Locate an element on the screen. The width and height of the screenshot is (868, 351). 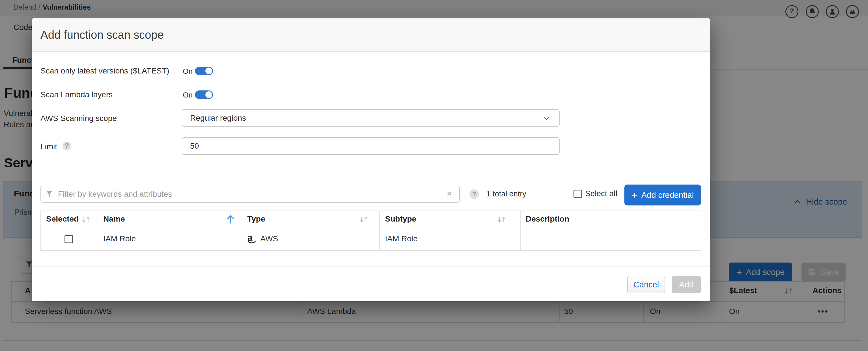
add-button: Add is located at coordinates (686, 285).